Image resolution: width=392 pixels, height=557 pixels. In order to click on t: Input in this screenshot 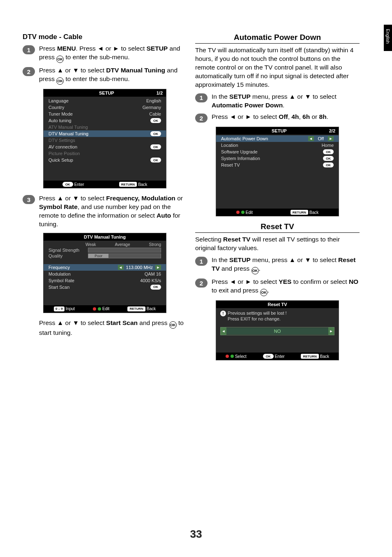, I will do `click(70, 309)`.